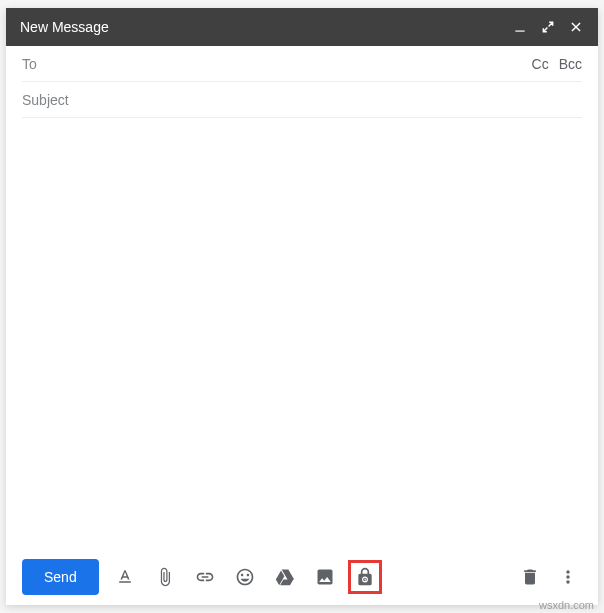  Describe the element at coordinates (285, 577) in the screenshot. I see `insert-drive-button` at that location.